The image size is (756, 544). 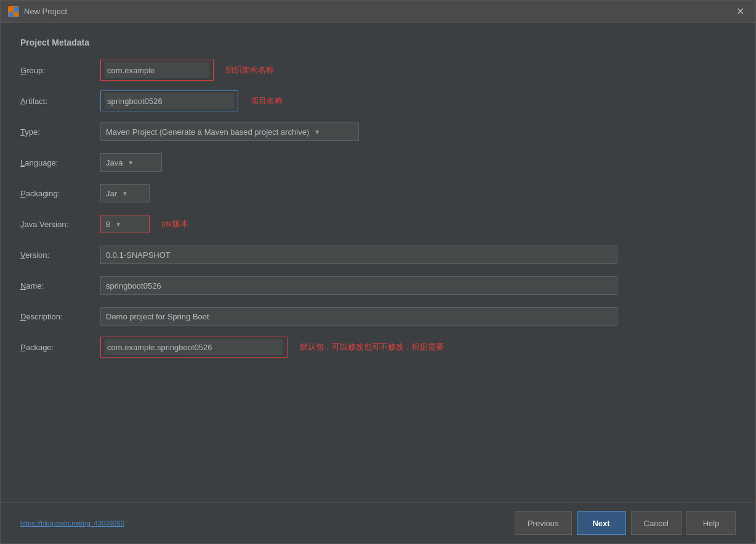 I want to click on packaging-label-text: Packaging:, so click(x=40, y=193).